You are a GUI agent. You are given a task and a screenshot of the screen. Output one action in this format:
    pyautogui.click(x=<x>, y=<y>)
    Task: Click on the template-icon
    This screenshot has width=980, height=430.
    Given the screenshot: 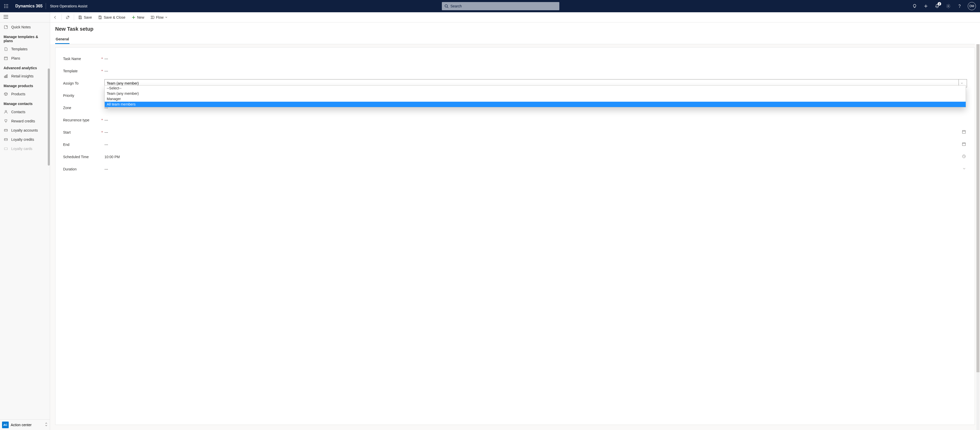 What is the action you would take?
    pyautogui.click(x=6, y=49)
    